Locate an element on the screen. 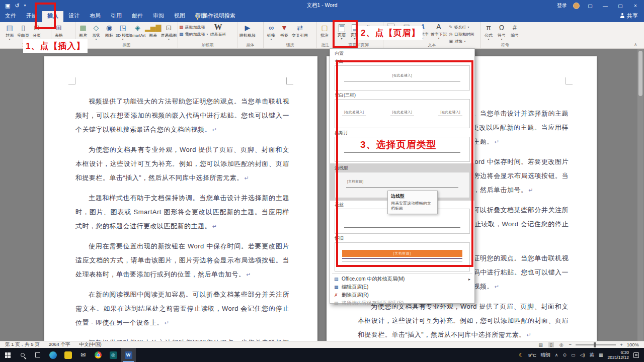 The height and width of the screenshot is (362, 644). zoom-in-button: + is located at coordinates (621, 345).